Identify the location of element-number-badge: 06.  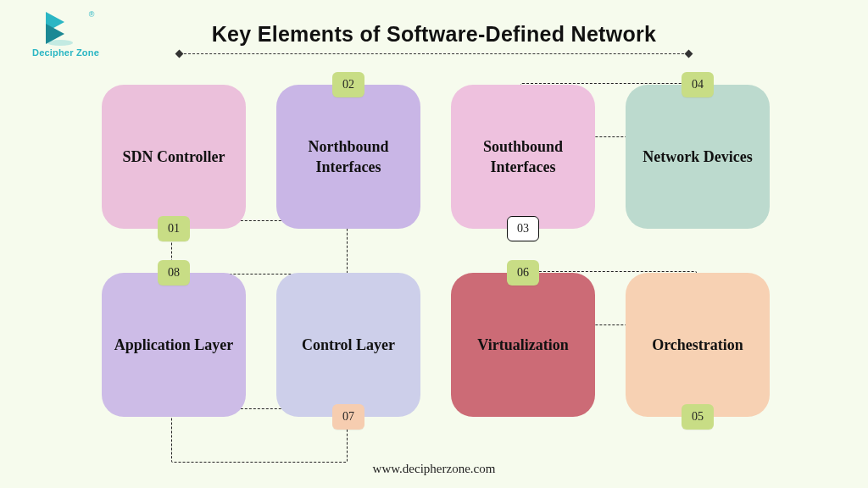
(523, 273).